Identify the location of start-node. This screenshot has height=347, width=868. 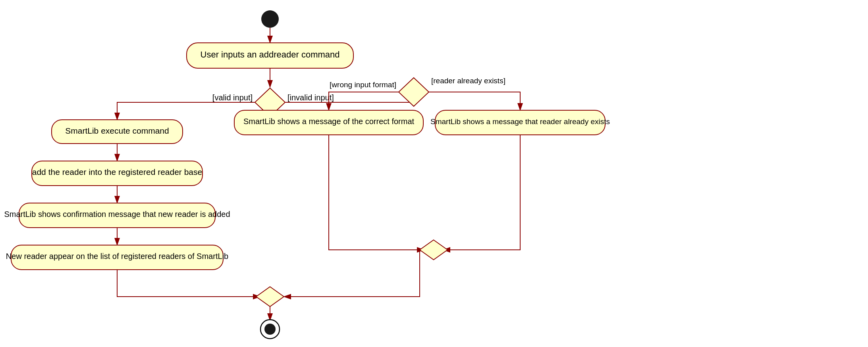
(270, 19).